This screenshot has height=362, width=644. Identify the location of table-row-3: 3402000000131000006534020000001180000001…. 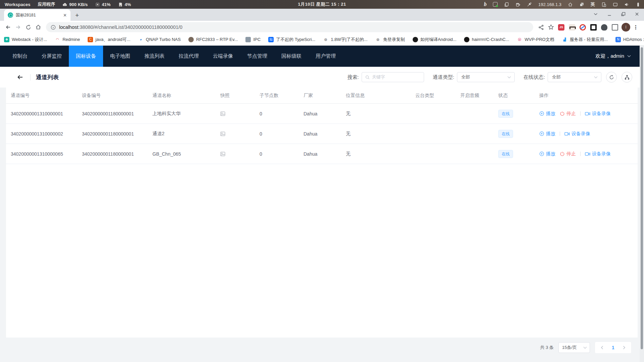
(322, 154).